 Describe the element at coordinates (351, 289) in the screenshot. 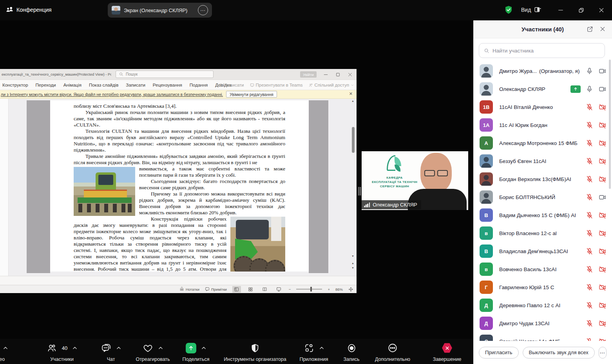

I see `fit-to-window-icon` at that location.